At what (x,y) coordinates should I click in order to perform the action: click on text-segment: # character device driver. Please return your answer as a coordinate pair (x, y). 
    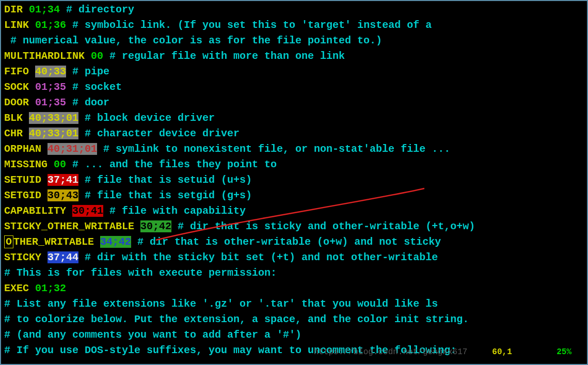
    Looking at the image, I should click on (159, 133).